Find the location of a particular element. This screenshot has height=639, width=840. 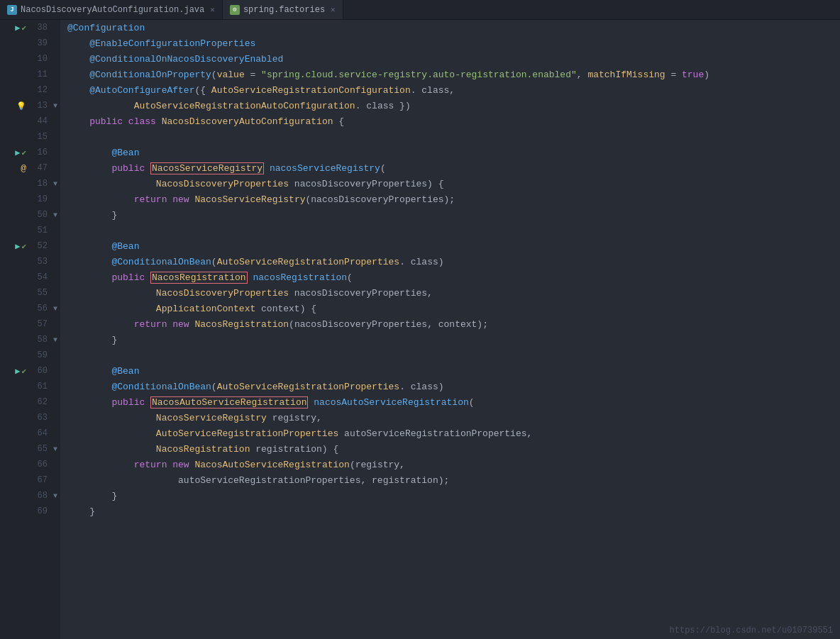

check-icon: ✔ is located at coordinates (24, 247).